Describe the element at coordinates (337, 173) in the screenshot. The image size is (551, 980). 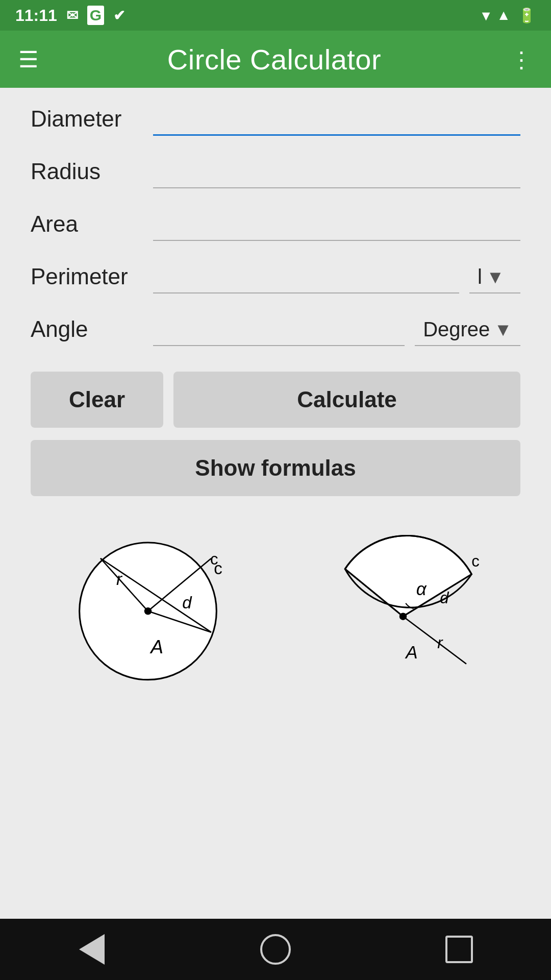
I see `radius-input-wrap` at that location.